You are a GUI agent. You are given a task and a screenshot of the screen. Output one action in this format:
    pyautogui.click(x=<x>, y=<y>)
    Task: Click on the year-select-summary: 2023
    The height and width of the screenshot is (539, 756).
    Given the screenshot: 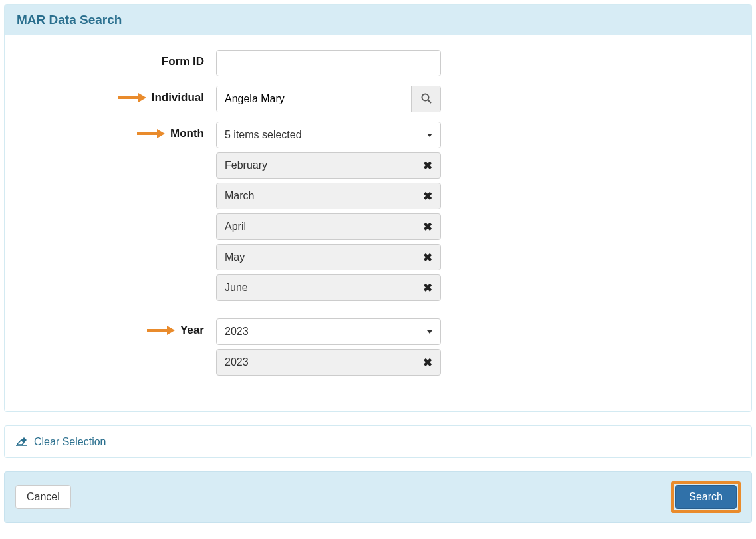 What is the action you would take?
    pyautogui.click(x=237, y=332)
    